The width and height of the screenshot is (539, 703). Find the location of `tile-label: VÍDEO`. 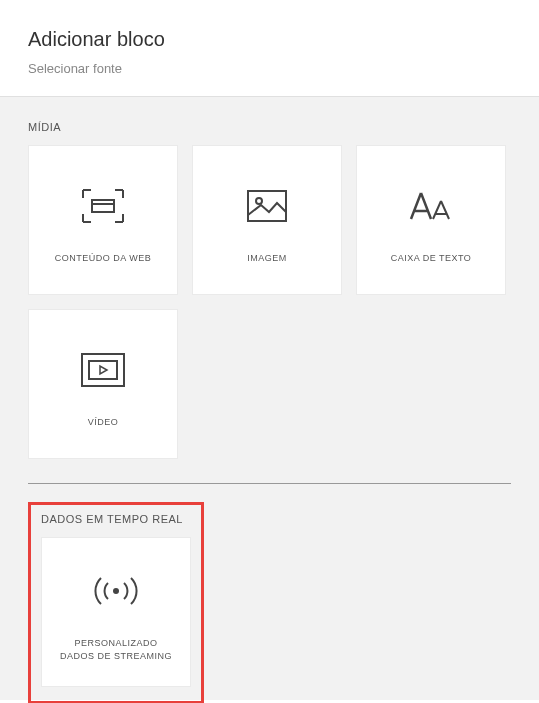

tile-label: VÍDEO is located at coordinates (104, 422).